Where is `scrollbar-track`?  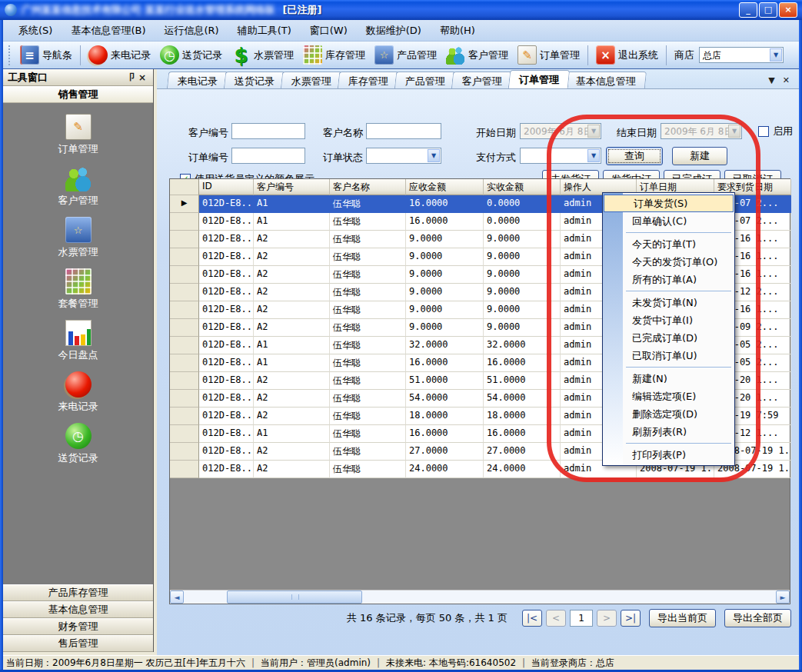
scrollbar-track is located at coordinates (480, 597).